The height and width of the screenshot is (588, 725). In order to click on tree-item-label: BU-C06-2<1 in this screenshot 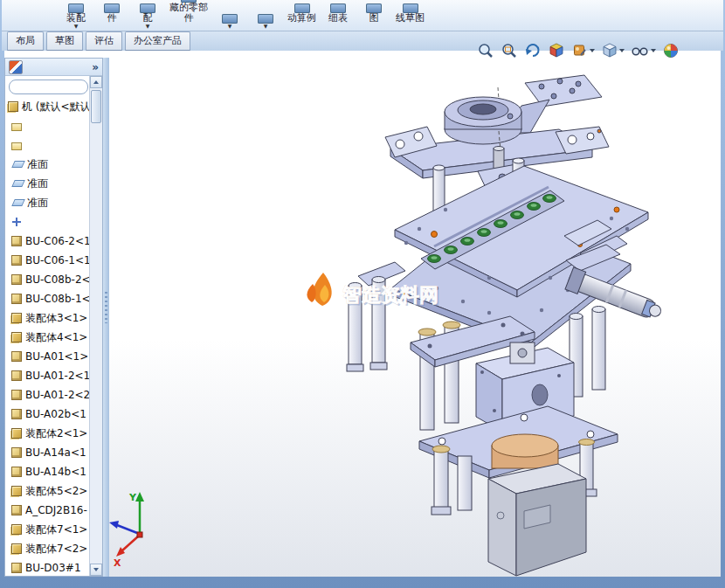, I will do `click(58, 241)`.